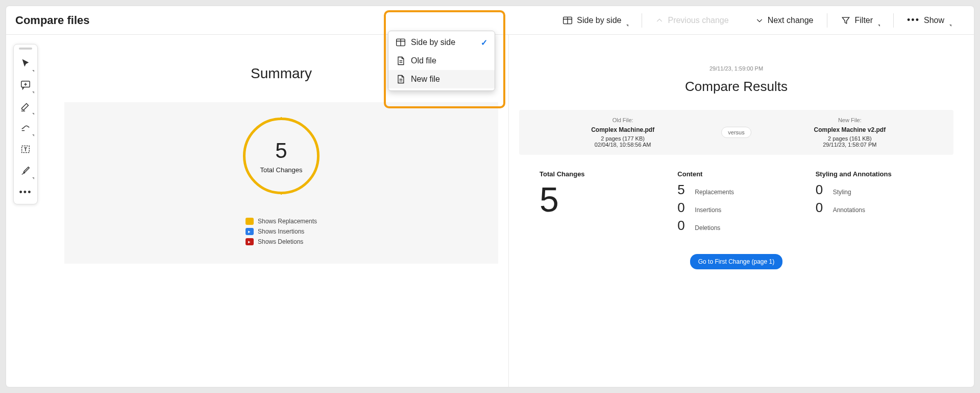  What do you see at coordinates (736, 262) in the screenshot?
I see `go-to-first-change-button: Go to First Change (page 1)` at bounding box center [736, 262].